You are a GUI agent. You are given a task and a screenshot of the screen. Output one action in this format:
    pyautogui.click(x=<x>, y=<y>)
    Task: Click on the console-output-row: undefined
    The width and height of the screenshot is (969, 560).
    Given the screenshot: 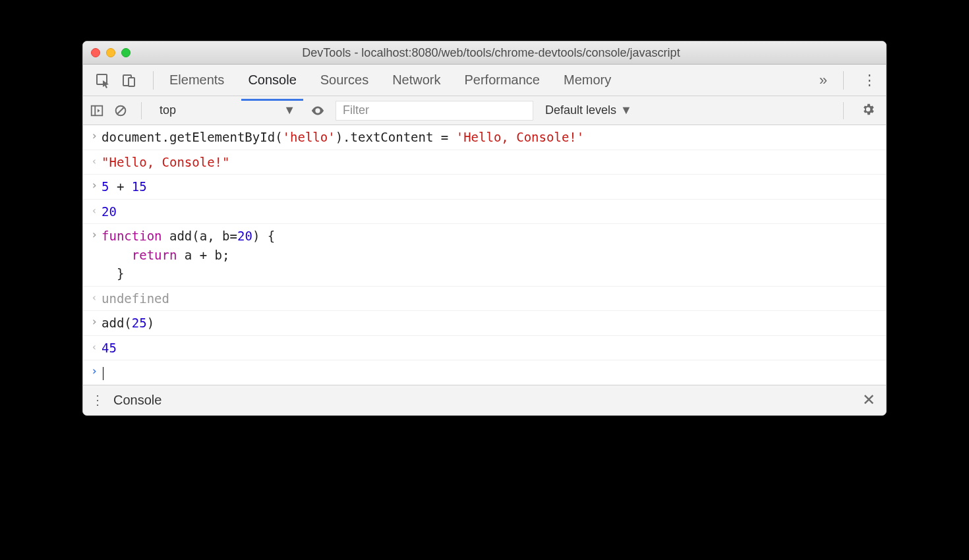 What is the action you would take?
    pyautogui.click(x=484, y=299)
    